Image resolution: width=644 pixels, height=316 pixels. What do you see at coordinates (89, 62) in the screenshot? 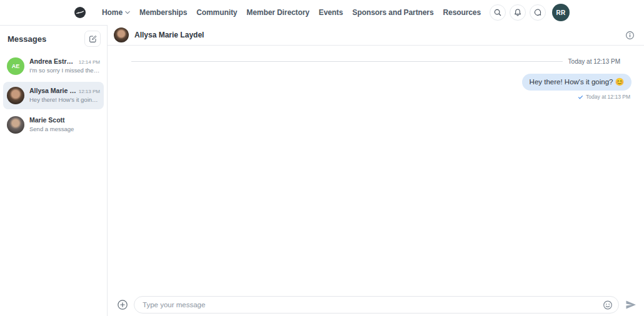
I see `conversation-time: 12:14 PM` at bounding box center [89, 62].